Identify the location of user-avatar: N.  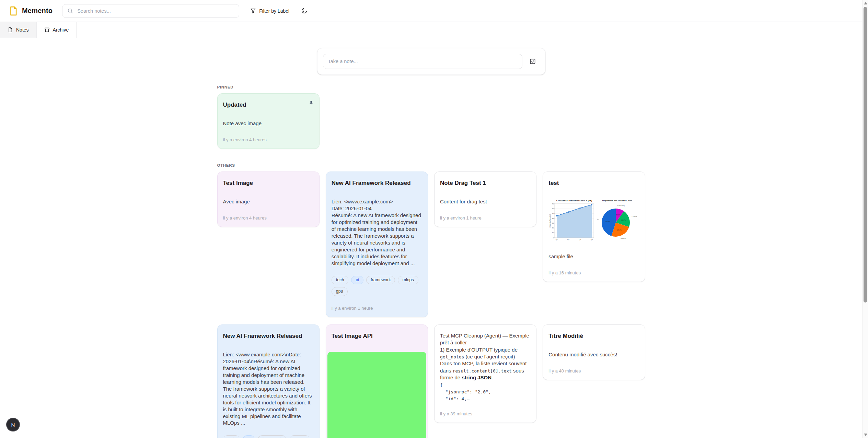
(13, 425).